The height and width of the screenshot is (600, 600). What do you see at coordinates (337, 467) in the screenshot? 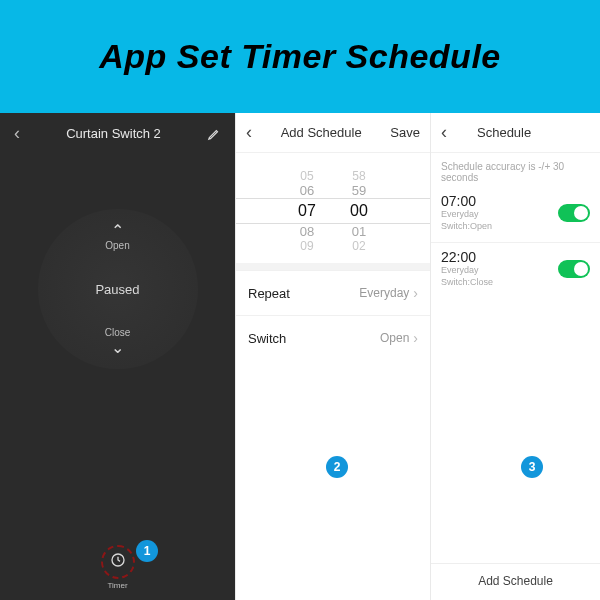
I see `step-badge-2: 2` at bounding box center [337, 467].